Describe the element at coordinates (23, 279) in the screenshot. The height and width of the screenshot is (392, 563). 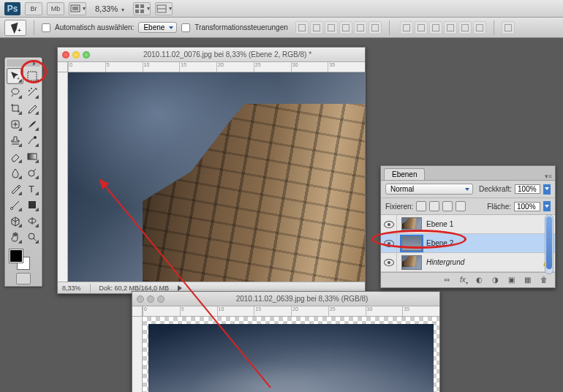
I see `quick-mask-toggle` at that location.